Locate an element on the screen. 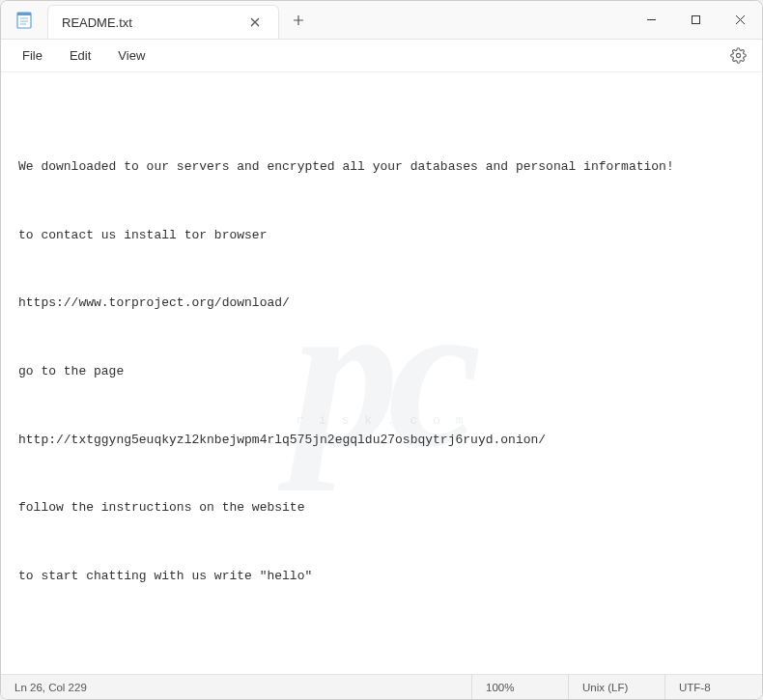 Image resolution: width=763 pixels, height=700 pixels. settings-button is located at coordinates (738, 56).